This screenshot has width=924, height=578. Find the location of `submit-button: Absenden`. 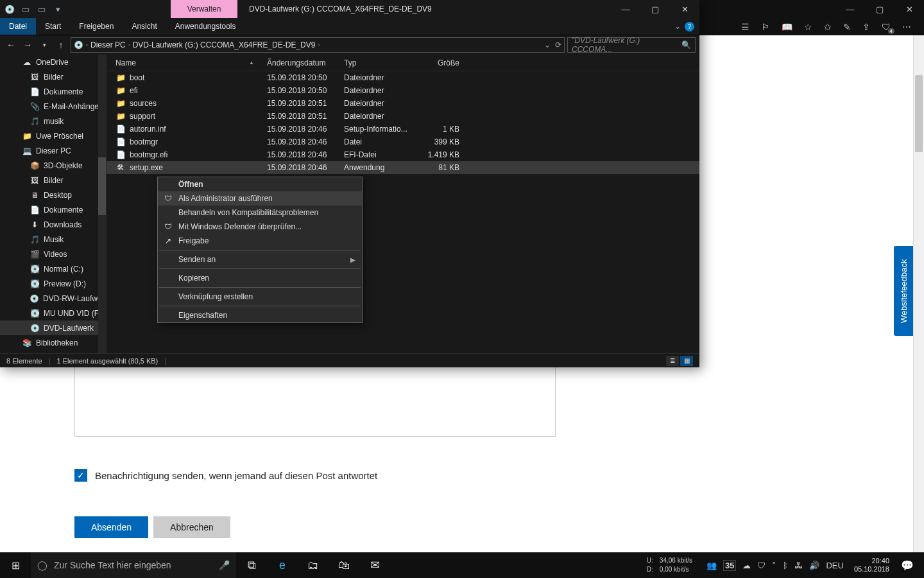

submit-button: Absenden is located at coordinates (112, 527).